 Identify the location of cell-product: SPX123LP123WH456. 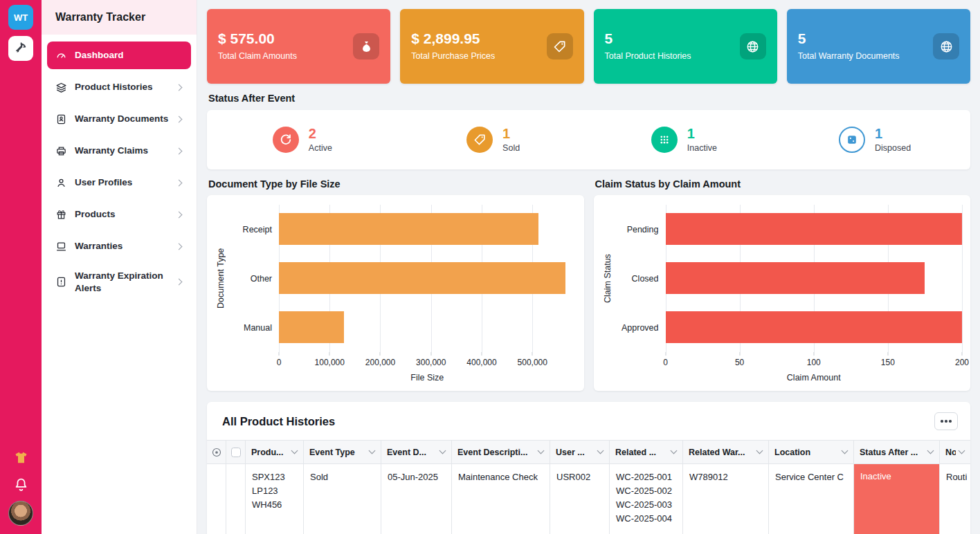
(275, 499).